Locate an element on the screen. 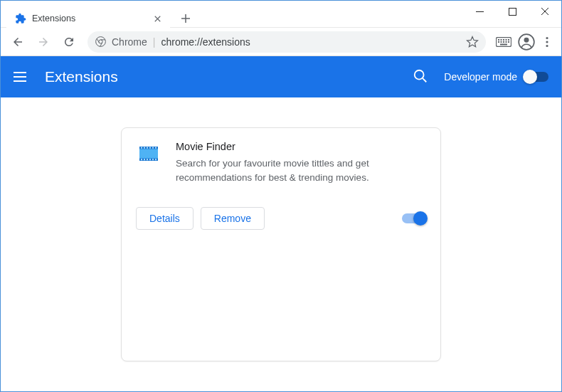 The height and width of the screenshot is (392, 562). forward-button is located at coordinates (43, 42).